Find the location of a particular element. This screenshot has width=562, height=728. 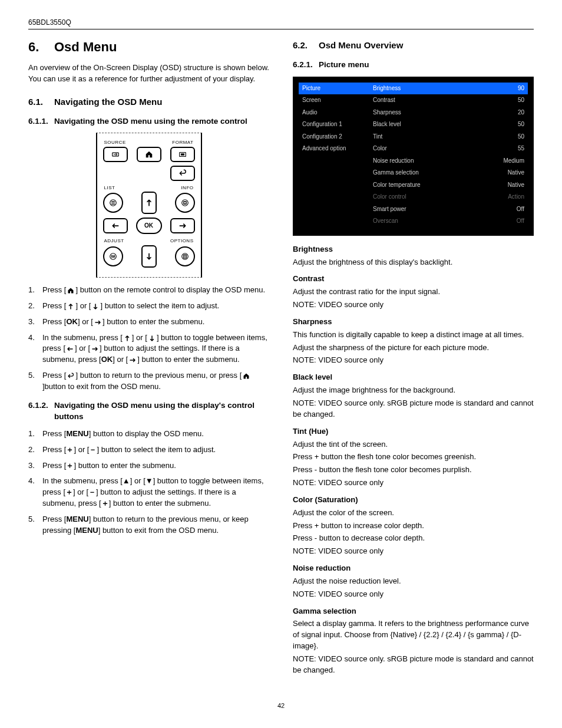

step-item: 3.Press [＋] button to enter the submenu. is located at coordinates (148, 466).